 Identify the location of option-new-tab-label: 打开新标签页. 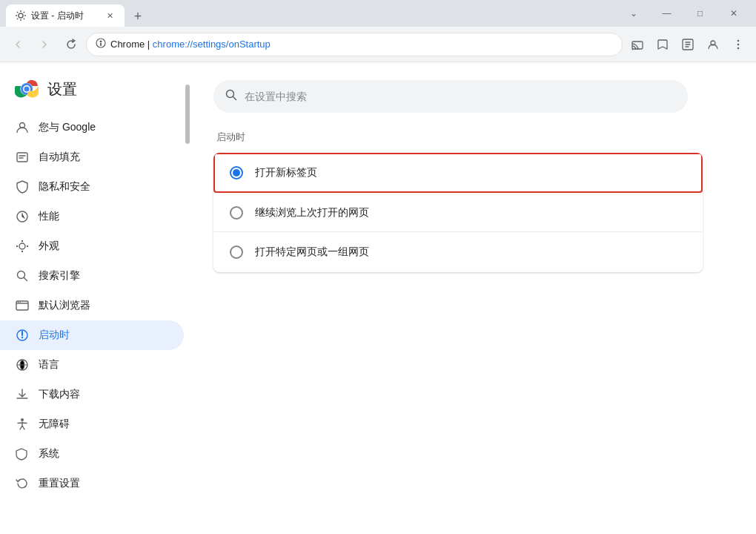
(286, 173).